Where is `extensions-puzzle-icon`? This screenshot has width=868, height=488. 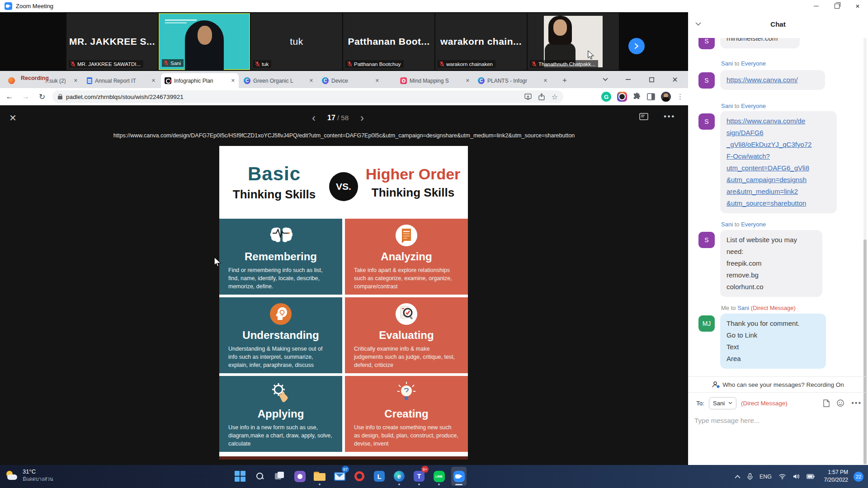 extensions-puzzle-icon is located at coordinates (637, 97).